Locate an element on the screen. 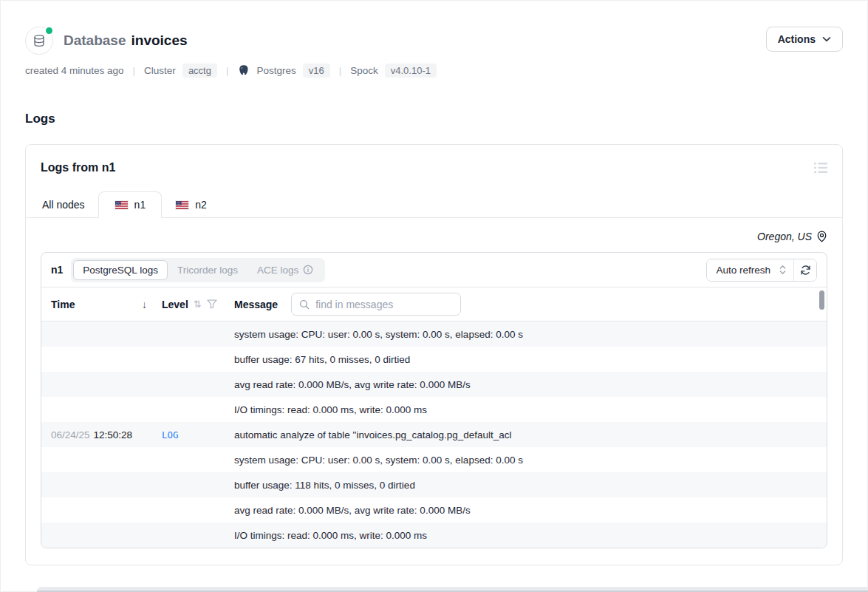 Image resolution: width=868 pixels, height=592 pixels. row-message: automatic analyze of table "invoices.pg_… is located at coordinates (373, 435).